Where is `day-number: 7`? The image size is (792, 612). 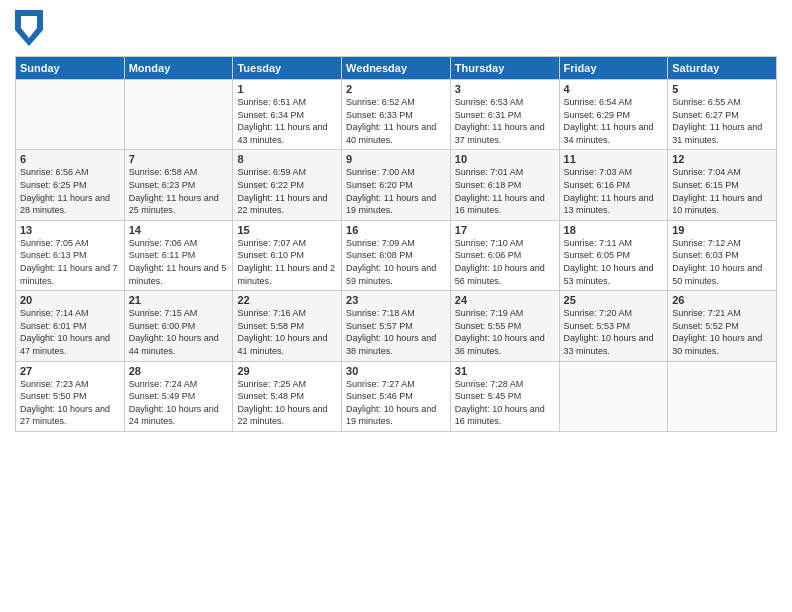 day-number: 7 is located at coordinates (179, 159).